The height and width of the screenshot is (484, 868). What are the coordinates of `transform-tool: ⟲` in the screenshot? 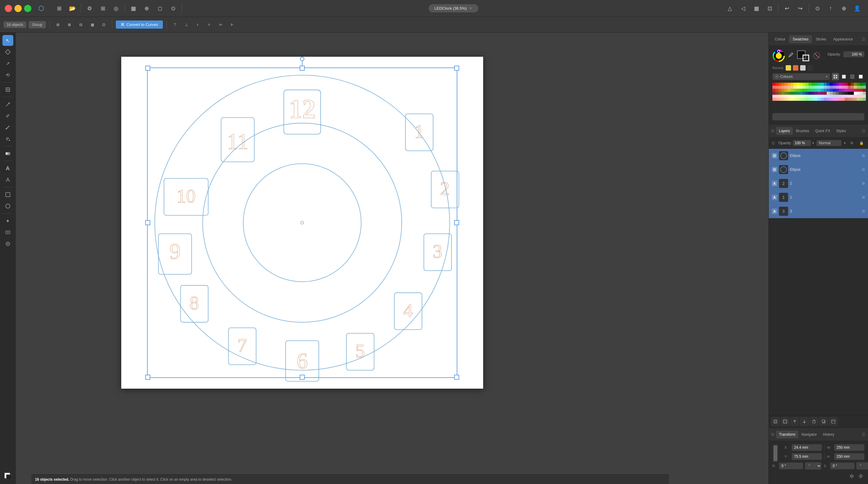 It's located at (8, 75).